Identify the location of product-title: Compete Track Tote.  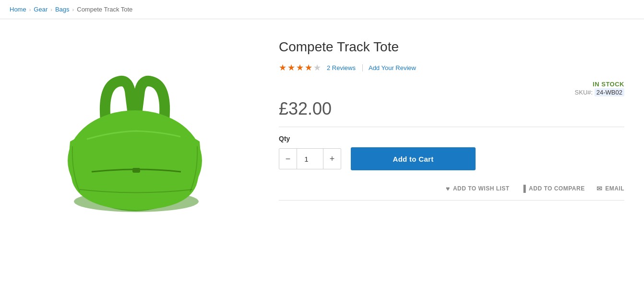
(452, 47).